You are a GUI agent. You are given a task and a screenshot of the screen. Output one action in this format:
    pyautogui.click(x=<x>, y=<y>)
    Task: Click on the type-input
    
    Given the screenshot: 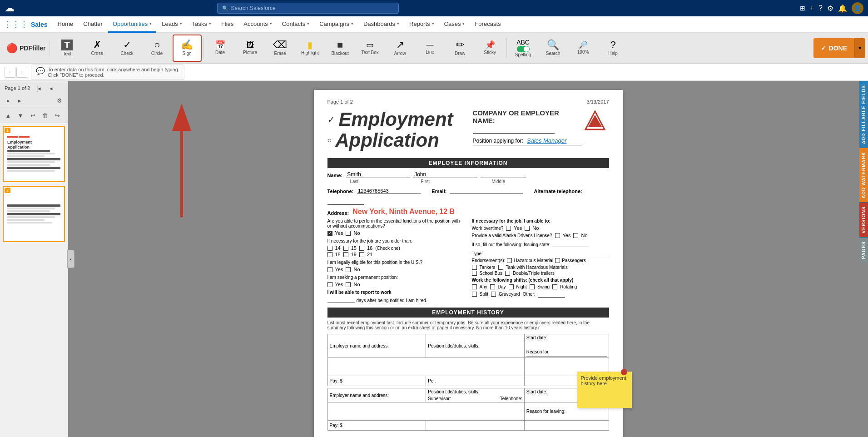 What is the action you would take?
    pyautogui.click(x=547, y=253)
    